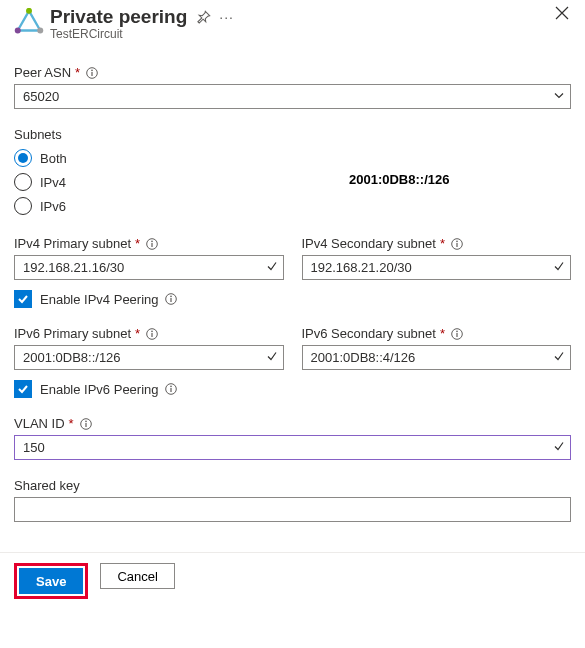 Image resolution: width=585 pixels, height=648 pixels. I want to click on vlan-id-label: VLAN ID*, so click(292, 424).